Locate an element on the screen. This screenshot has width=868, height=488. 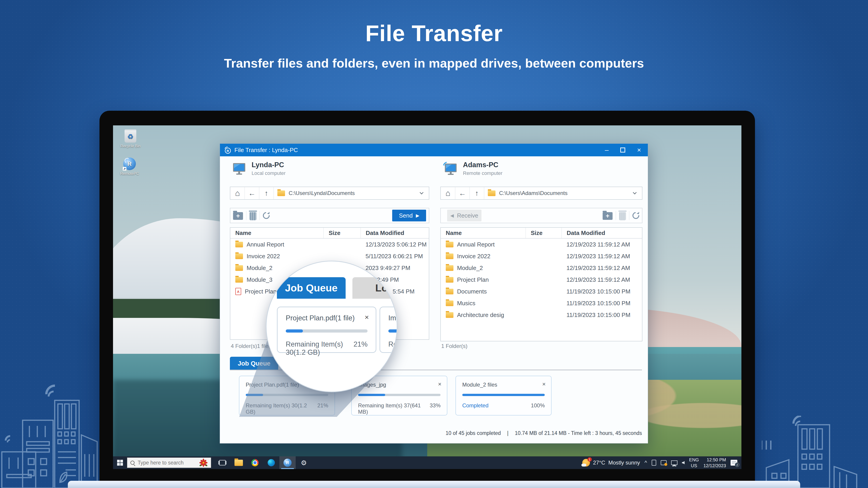
send-arrow-icon: ▶ is located at coordinates (417, 216).